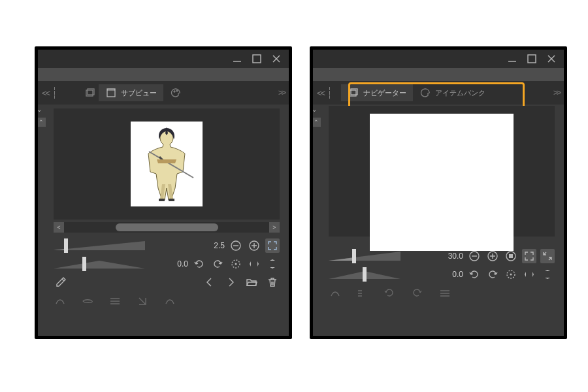 The width and height of the screenshot is (588, 392). Describe the element at coordinates (163, 93) in the screenshot. I see `tab-row: << サブビュー >> ⌄` at that location.